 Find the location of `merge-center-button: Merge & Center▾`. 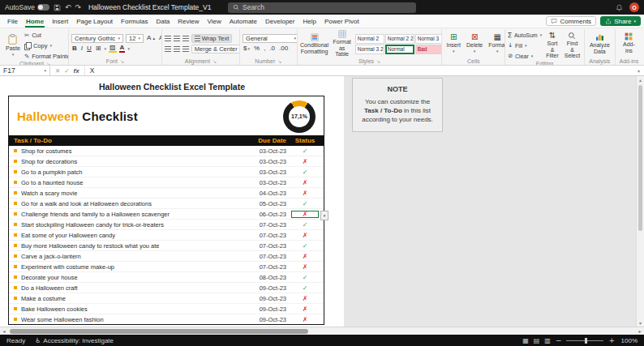

merge-center-button: Merge & Center▾ is located at coordinates (216, 49).